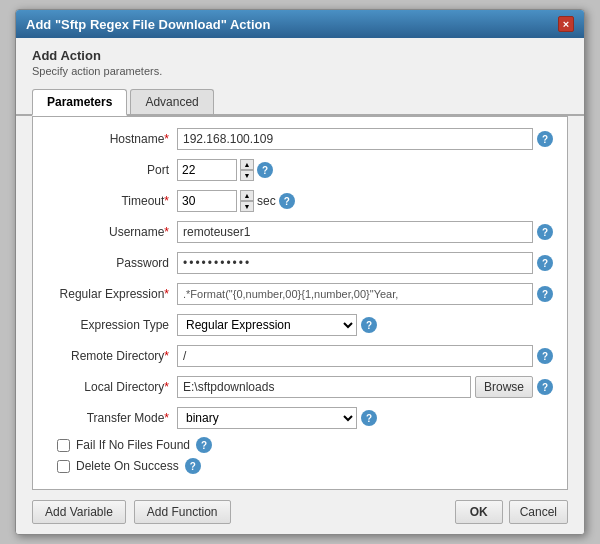 This screenshot has width=600, height=544. Describe the element at coordinates (148, 24) in the screenshot. I see `dialog-title: Add "Sftp Regex File Download" Action` at that location.